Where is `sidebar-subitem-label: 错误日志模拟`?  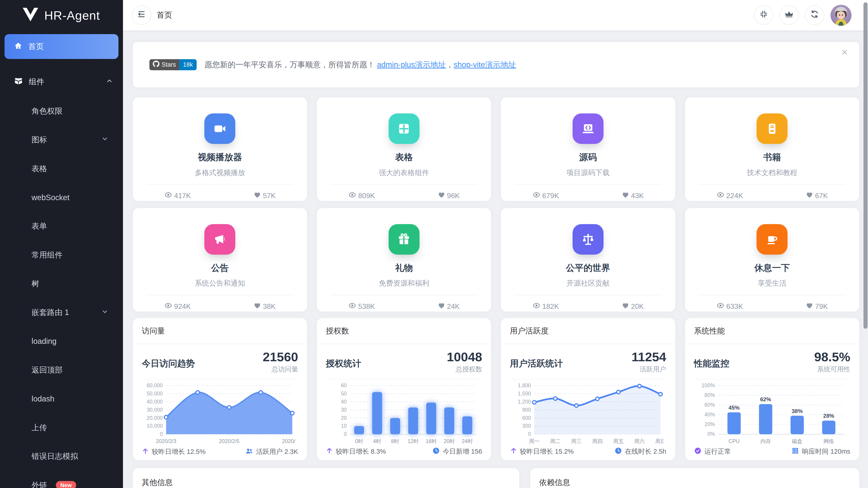 sidebar-subitem-label: 错误日志模拟 is located at coordinates (55, 457).